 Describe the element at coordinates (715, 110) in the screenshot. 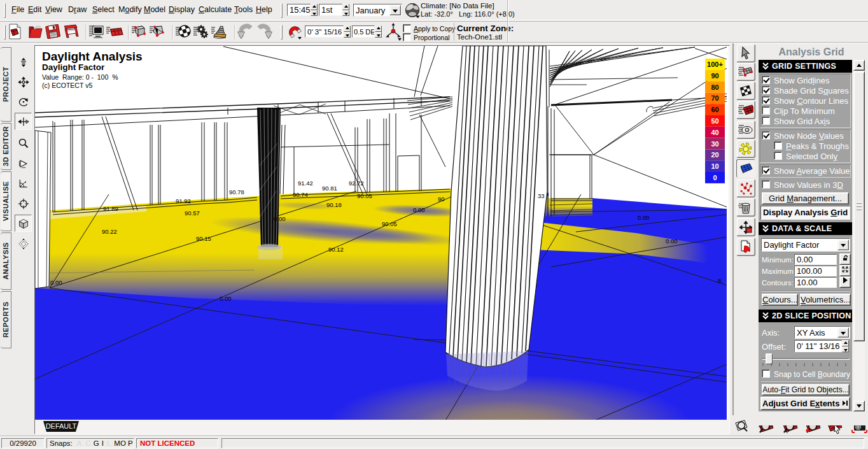

I see `svg-text: 60` at that location.